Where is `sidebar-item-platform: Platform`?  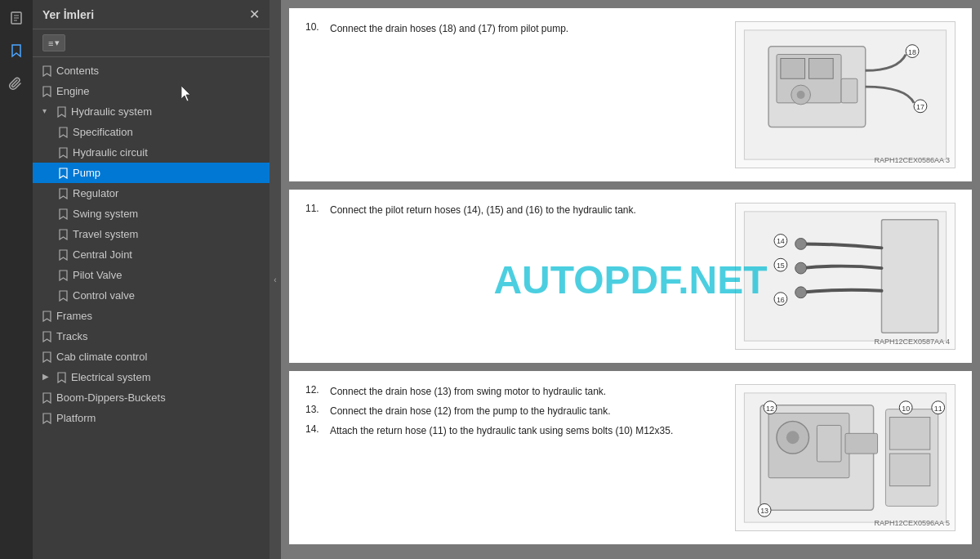 sidebar-item-platform: Platform is located at coordinates (151, 418).